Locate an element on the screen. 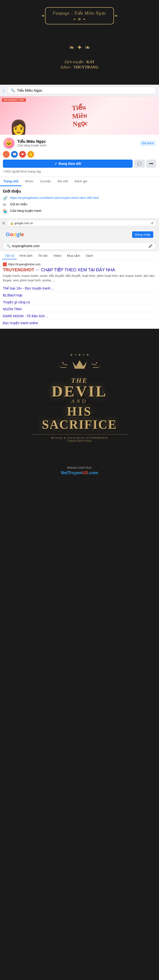  about-item-link: 🔗 https://truyengihotne.com/danh-sach-tr… is located at coordinates (79, 198).